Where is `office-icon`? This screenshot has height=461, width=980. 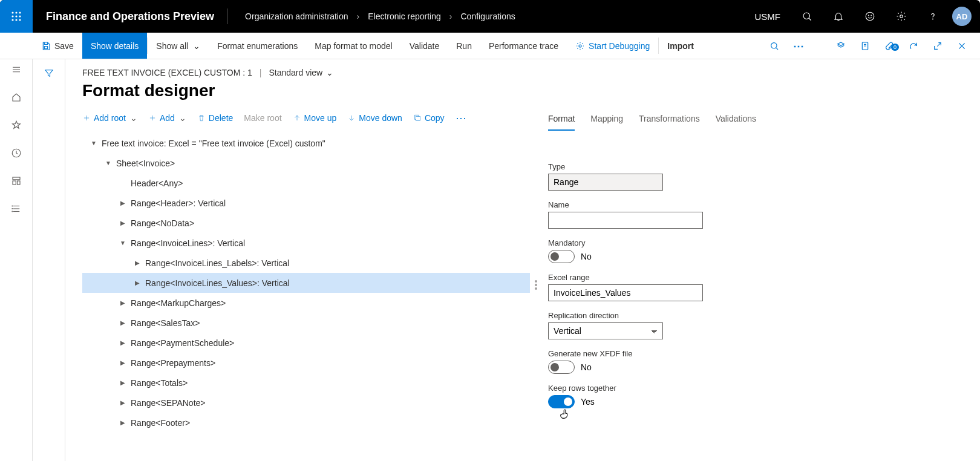 office-icon is located at coordinates (841, 46).